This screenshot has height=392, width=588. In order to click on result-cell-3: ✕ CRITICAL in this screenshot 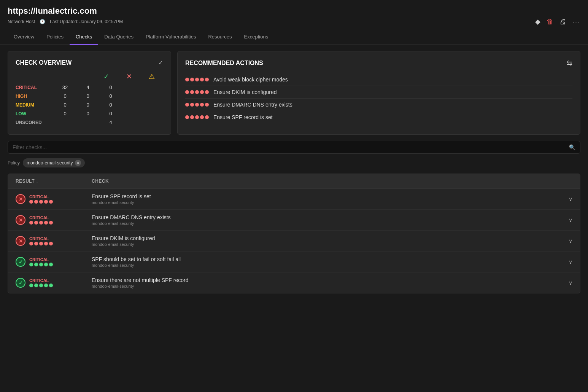, I will do `click(54, 241)`.